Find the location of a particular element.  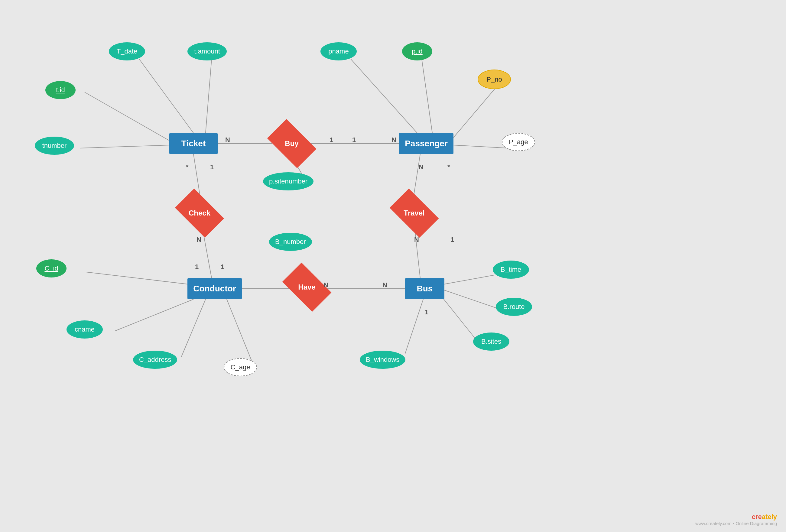

entity-ticket: Ticket is located at coordinates (193, 143).